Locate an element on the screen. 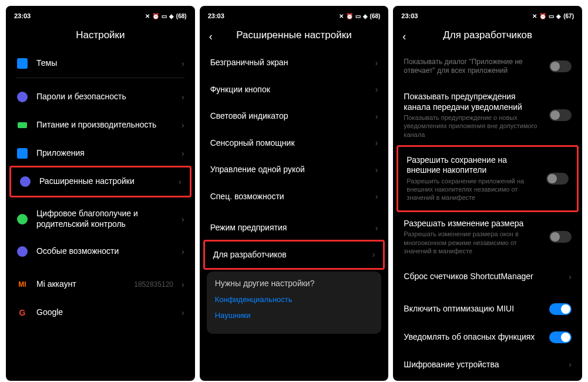 This screenshot has height=382, width=588. row-apps: Приложения › is located at coordinates (100, 153).